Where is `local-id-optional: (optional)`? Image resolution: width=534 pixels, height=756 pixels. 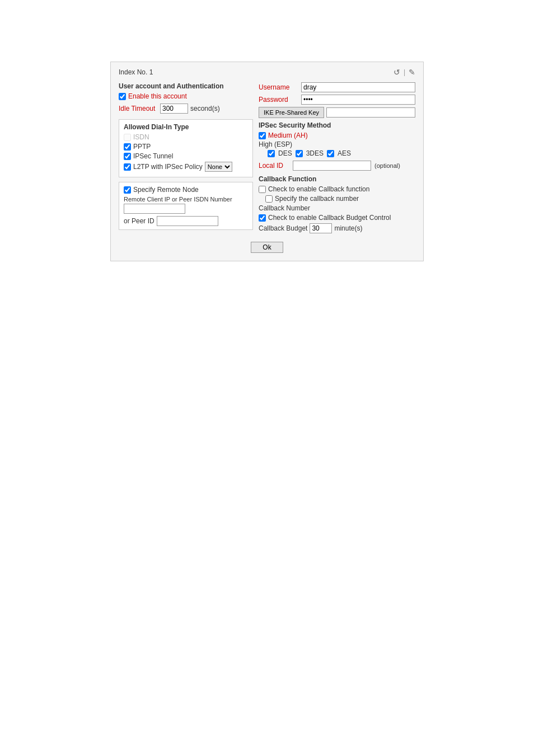 local-id-optional: (optional) is located at coordinates (387, 166).